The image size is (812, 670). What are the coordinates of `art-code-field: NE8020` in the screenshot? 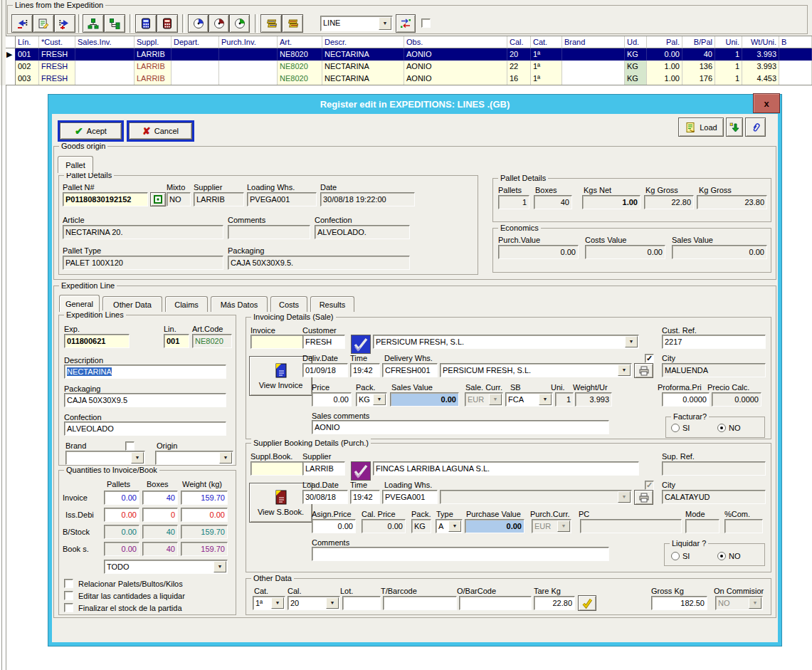 It's located at (212, 341).